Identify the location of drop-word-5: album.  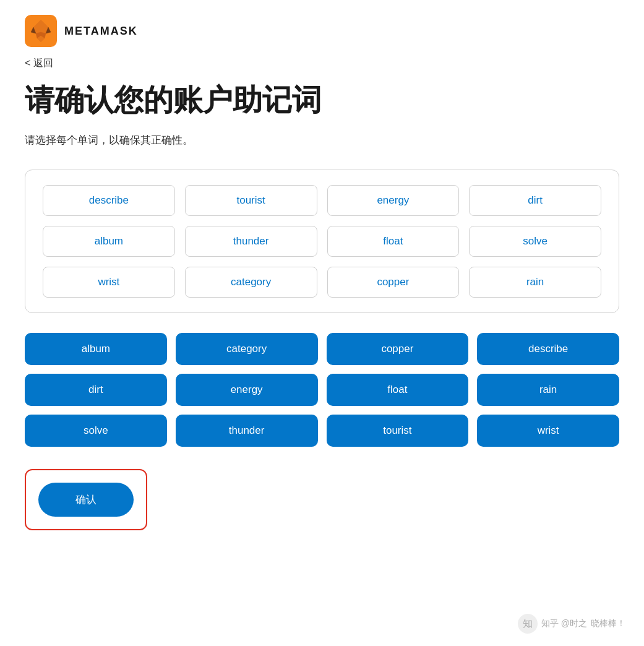
(109, 241).